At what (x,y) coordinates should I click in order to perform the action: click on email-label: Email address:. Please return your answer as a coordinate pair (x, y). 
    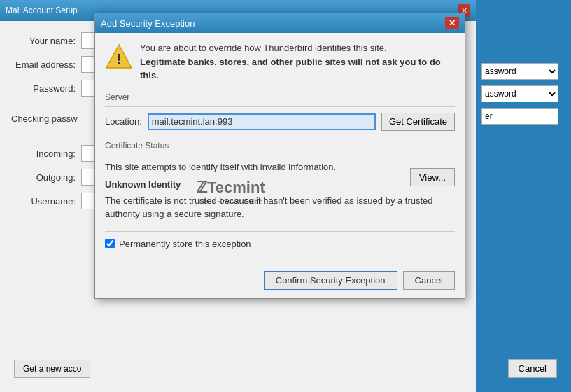
    Looking at the image, I should click on (46, 64).